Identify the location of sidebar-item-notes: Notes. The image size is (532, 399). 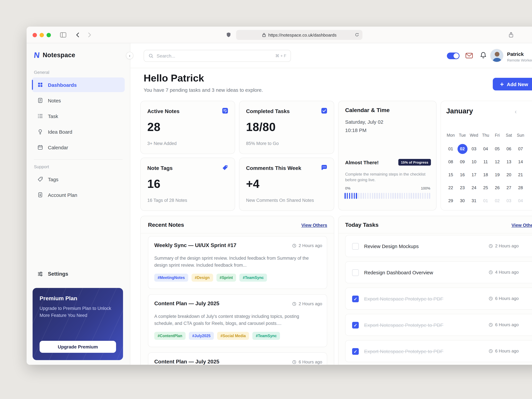
(78, 101).